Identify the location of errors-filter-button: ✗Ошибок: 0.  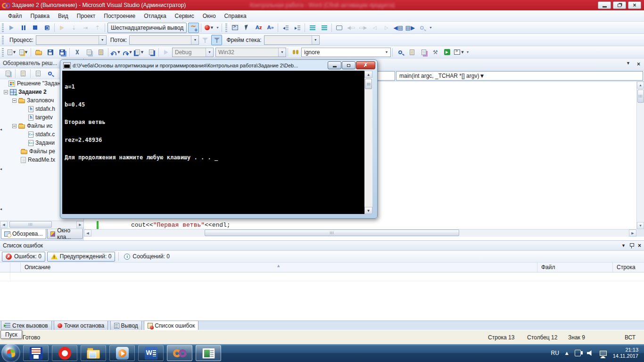
(24, 256).